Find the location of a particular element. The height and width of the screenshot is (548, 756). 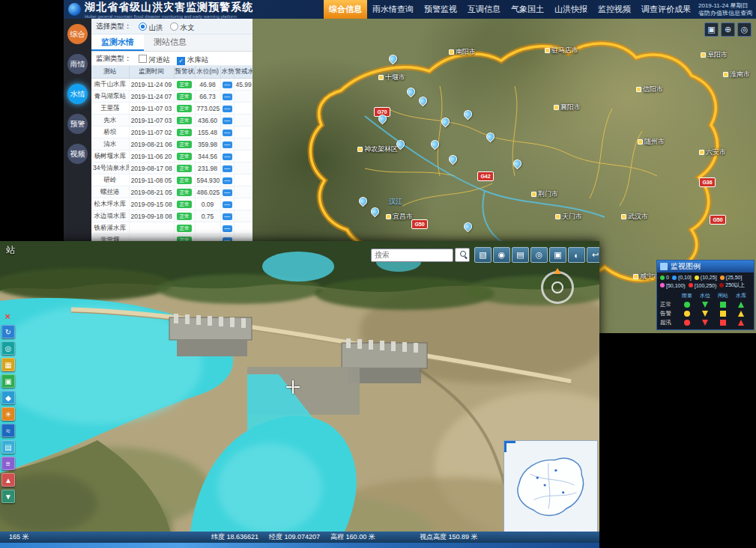

view-height-text: 视点高度 150.89 米 is located at coordinates (449, 538).